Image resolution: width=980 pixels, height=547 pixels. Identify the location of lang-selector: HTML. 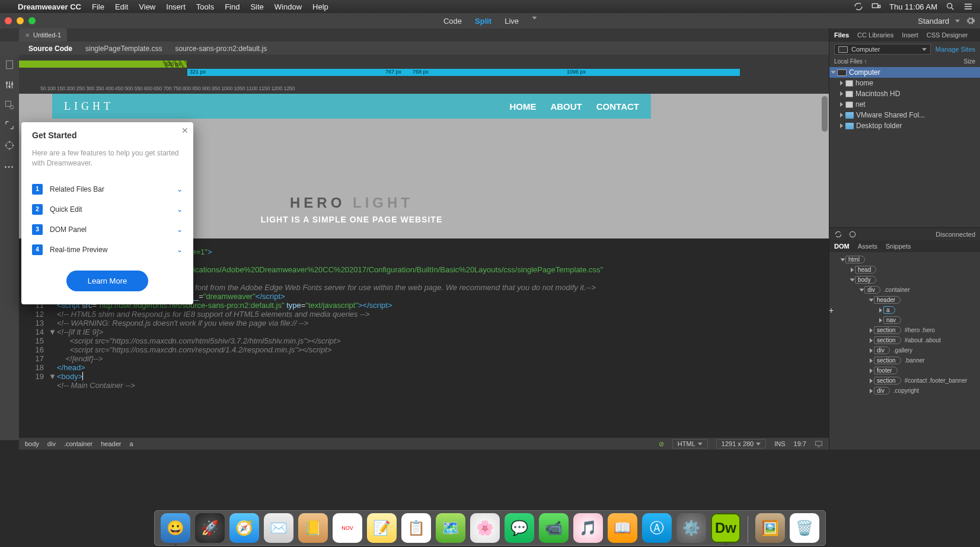
(690, 444).